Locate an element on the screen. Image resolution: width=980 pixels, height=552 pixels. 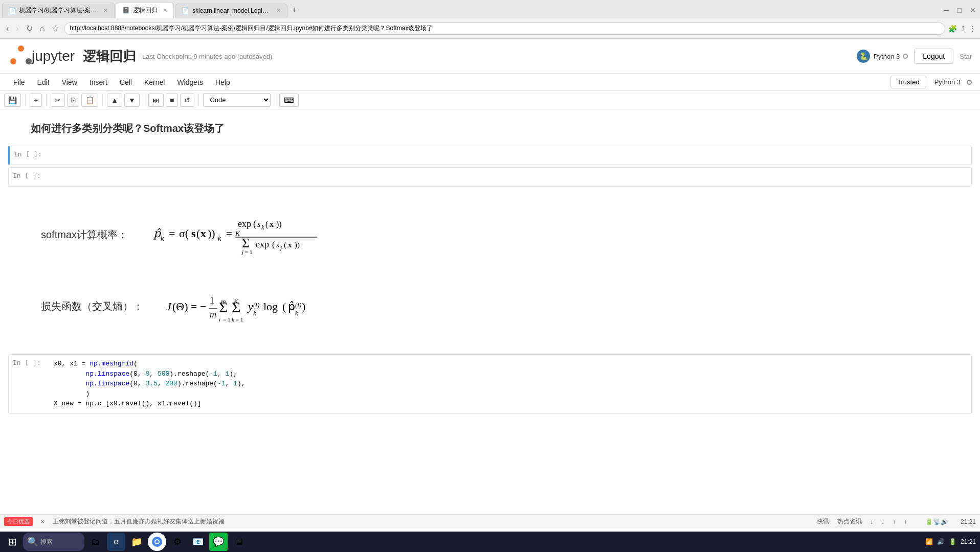
nav-icons: 🧩 ⤴ ⋮ is located at coordinates (962, 29).